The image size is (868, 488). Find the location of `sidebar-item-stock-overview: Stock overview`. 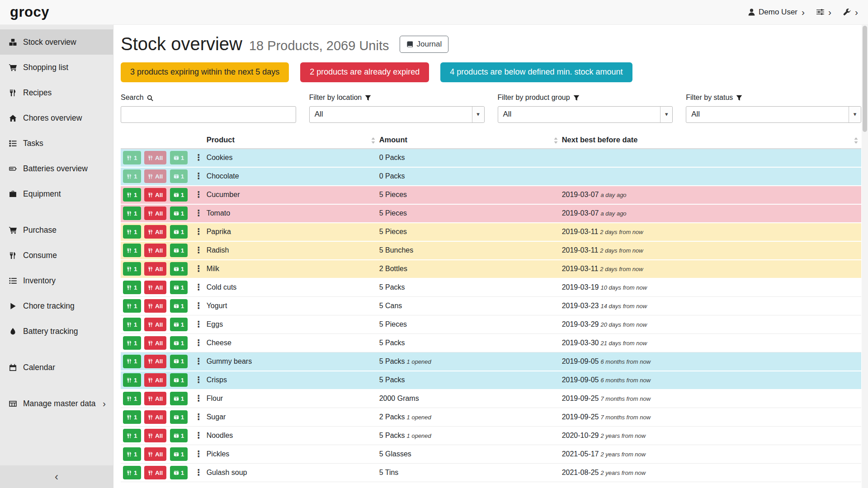

sidebar-item-stock-overview: Stock overview is located at coordinates (57, 42).